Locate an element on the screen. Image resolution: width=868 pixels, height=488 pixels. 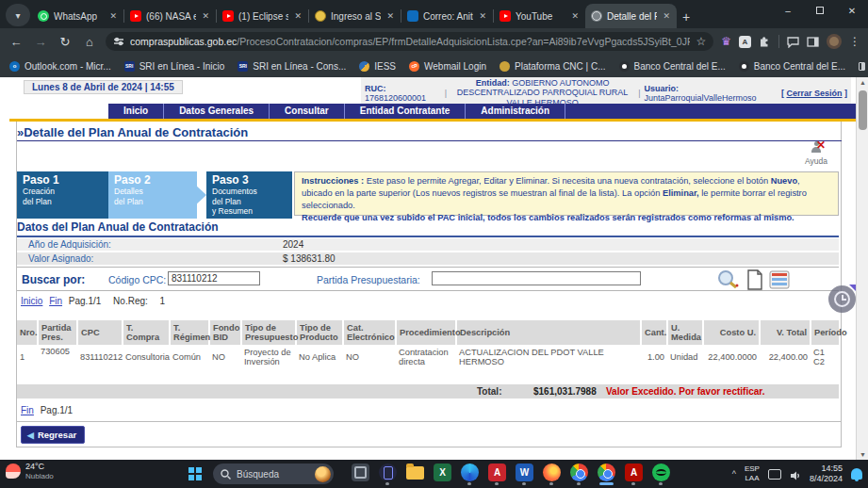
bookmark-bce-1: Banco Central del E... is located at coordinates (673, 66).